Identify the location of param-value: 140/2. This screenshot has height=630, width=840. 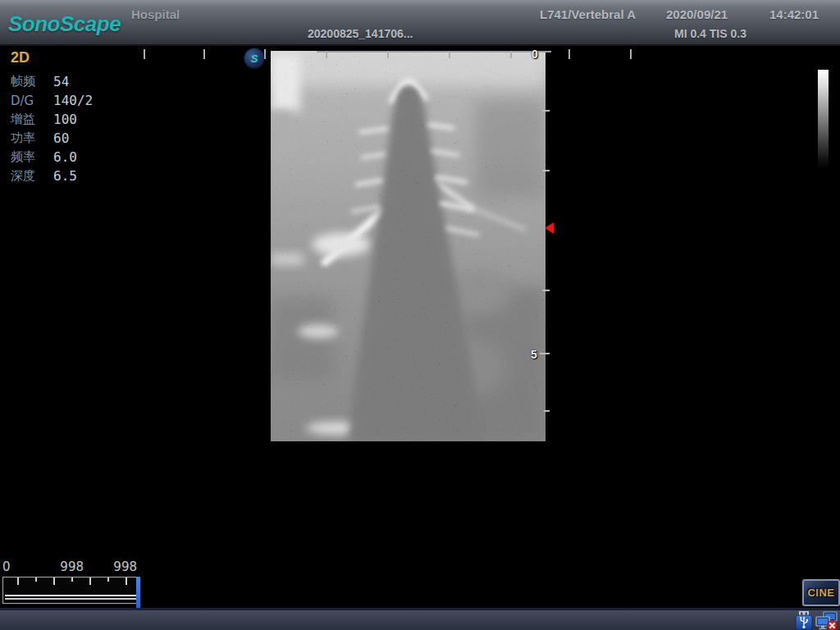
(73, 100).